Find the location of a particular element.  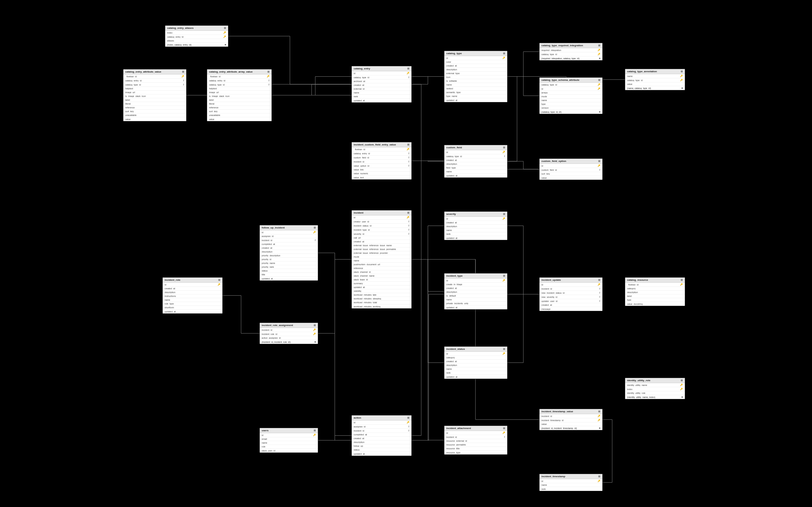

table-column: aliases is located at coordinates (197, 41).